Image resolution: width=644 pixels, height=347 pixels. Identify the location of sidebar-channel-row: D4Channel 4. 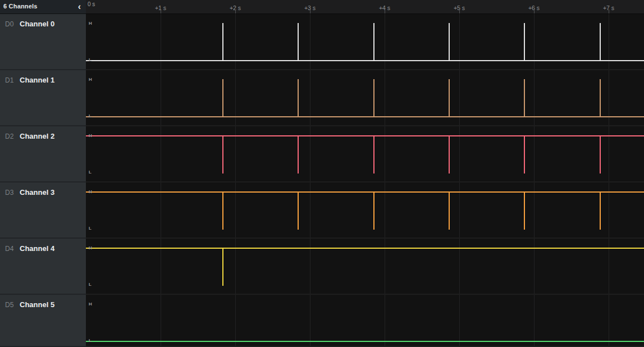
(43, 267).